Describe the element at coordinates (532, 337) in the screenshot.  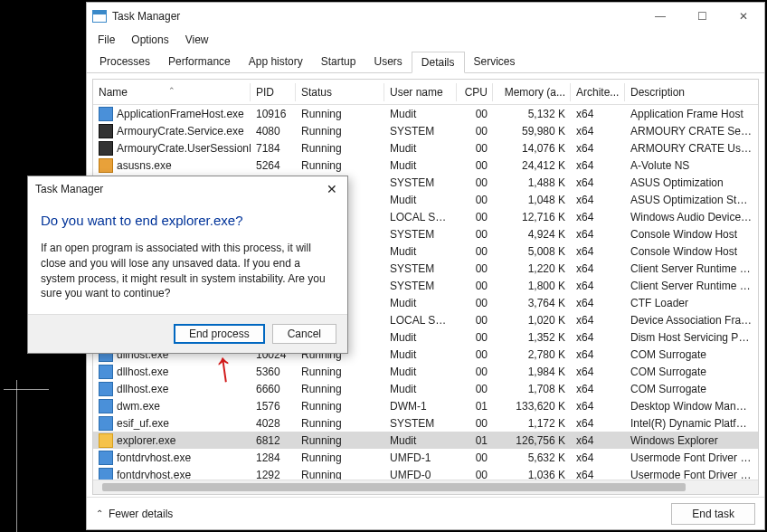
I see `process-memory: 1,352 K` at that location.